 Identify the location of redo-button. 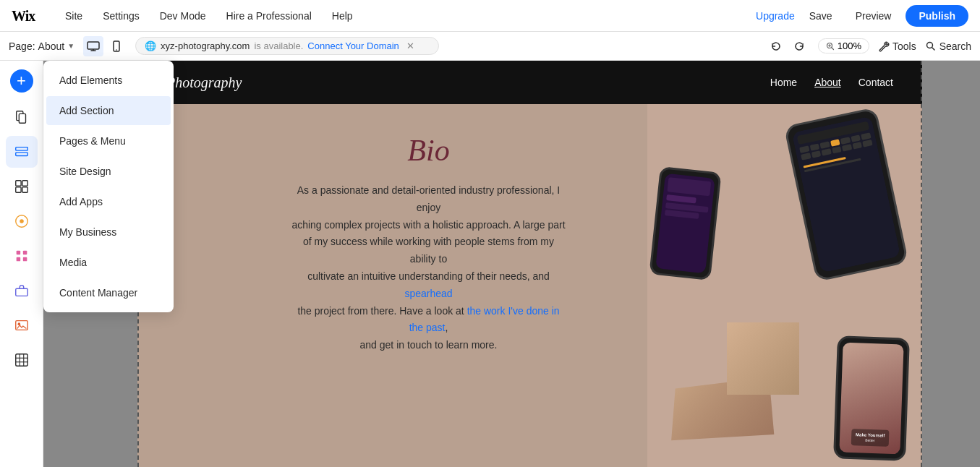
(799, 46).